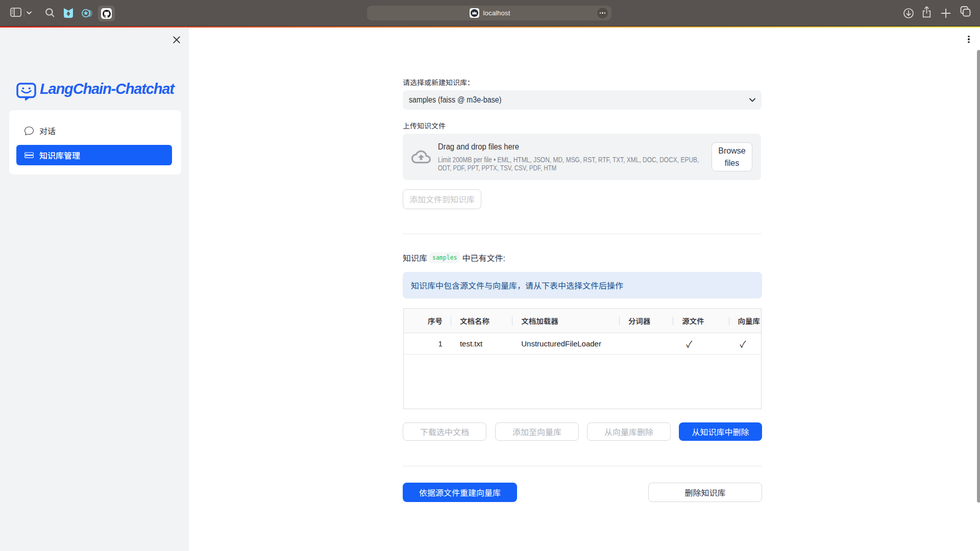  What do you see at coordinates (24, 13) in the screenshot?
I see `toolbar-divider` at bounding box center [24, 13].